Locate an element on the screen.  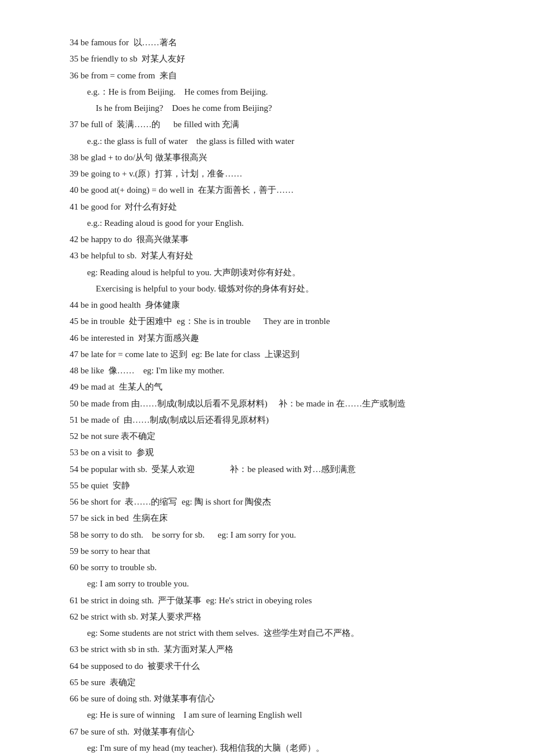
text-line-l66: 66 be sure of doing sth. 对做某事有信心 is located at coordinates (279, 699).